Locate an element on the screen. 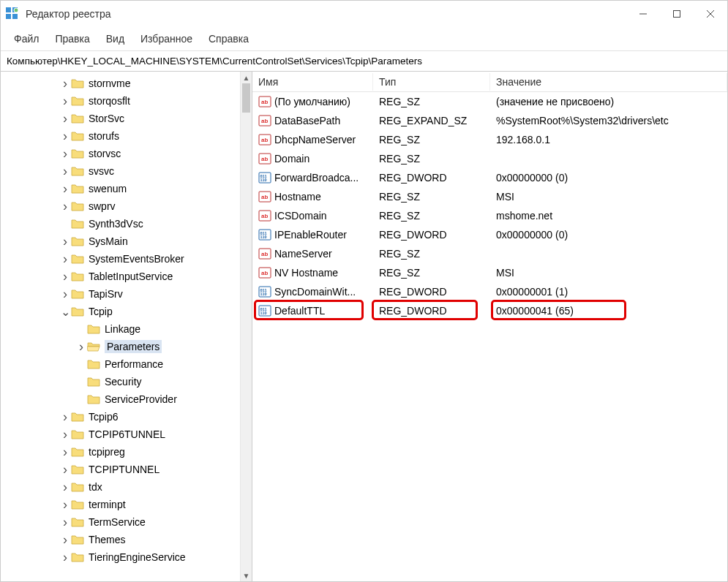 The image size is (728, 582). tree-node: ›stornvme is located at coordinates (120, 83).